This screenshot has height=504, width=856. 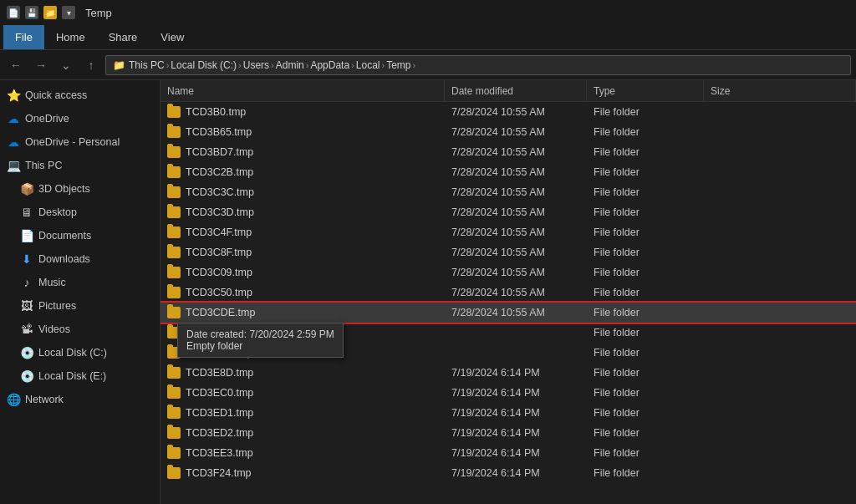 What do you see at coordinates (27, 306) in the screenshot?
I see `pictures-icon: 🖼` at bounding box center [27, 306].